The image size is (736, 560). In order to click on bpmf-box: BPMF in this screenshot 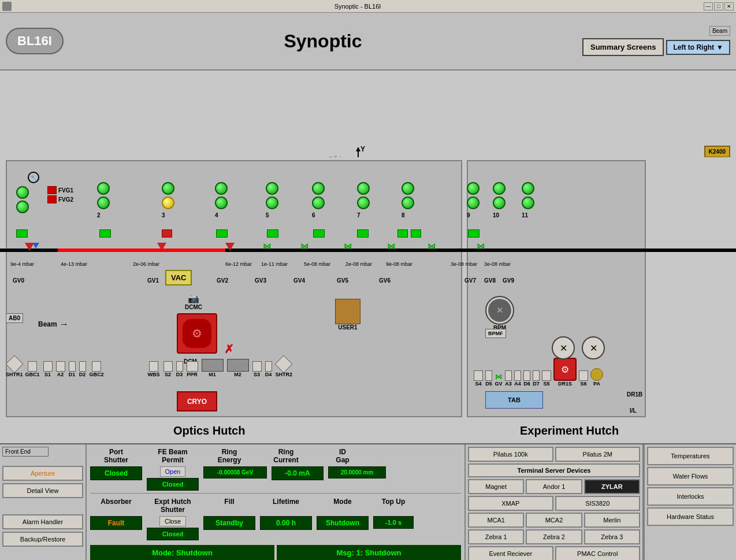, I will do `click(496, 333)`.